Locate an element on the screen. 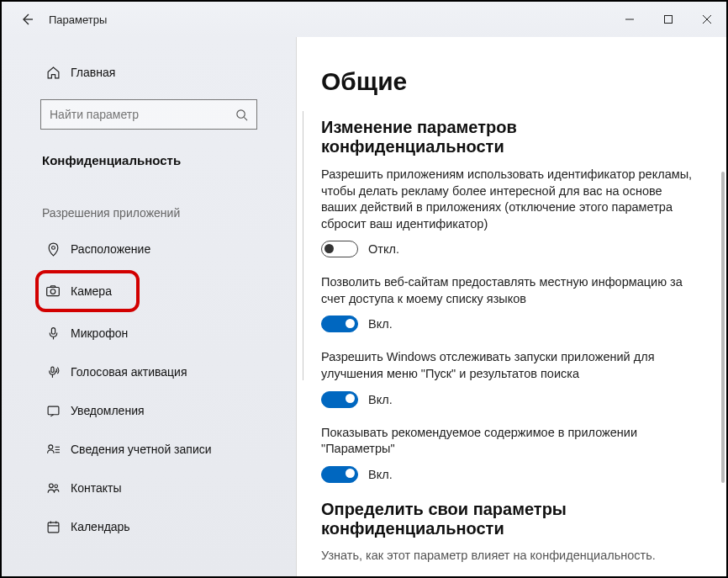 This screenshot has height=578, width=728. sidebar-item-label: Расположение is located at coordinates (111, 249).